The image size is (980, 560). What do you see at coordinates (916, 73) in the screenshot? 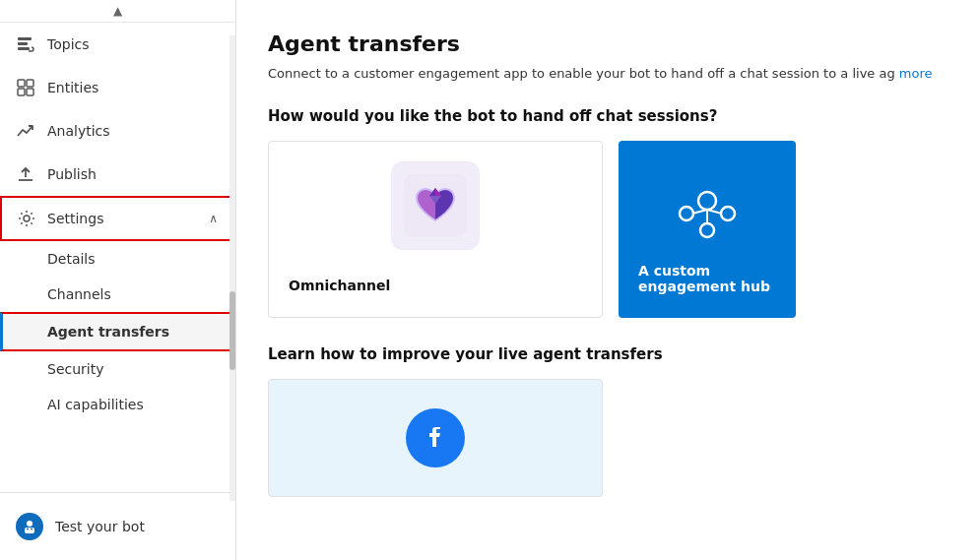
I see `read-more-link: more` at bounding box center [916, 73].